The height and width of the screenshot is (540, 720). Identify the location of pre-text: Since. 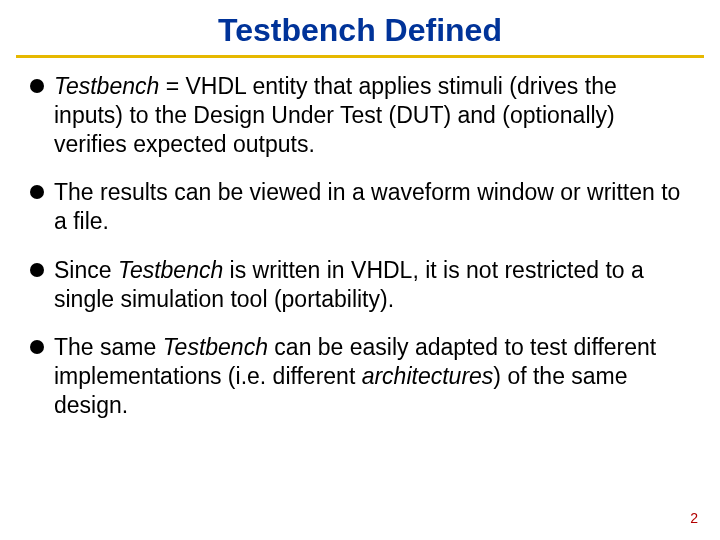
(86, 270).